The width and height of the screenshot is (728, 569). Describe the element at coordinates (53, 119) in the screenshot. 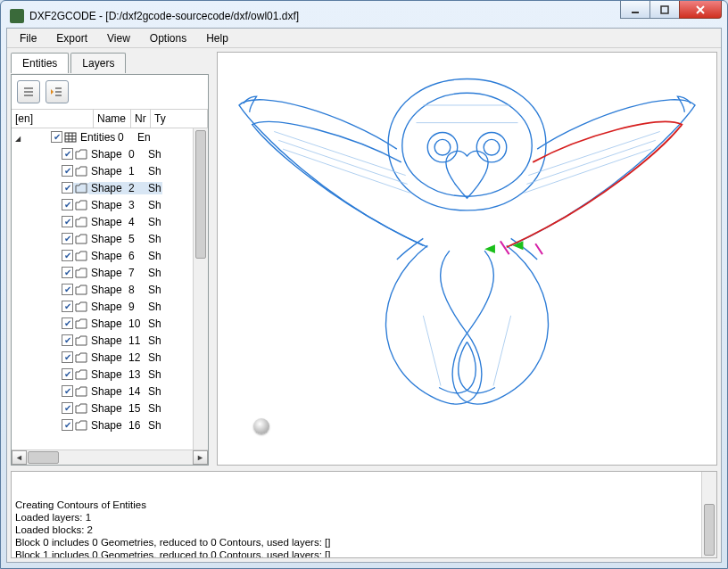

I see `tree-header-en: [en]` at that location.